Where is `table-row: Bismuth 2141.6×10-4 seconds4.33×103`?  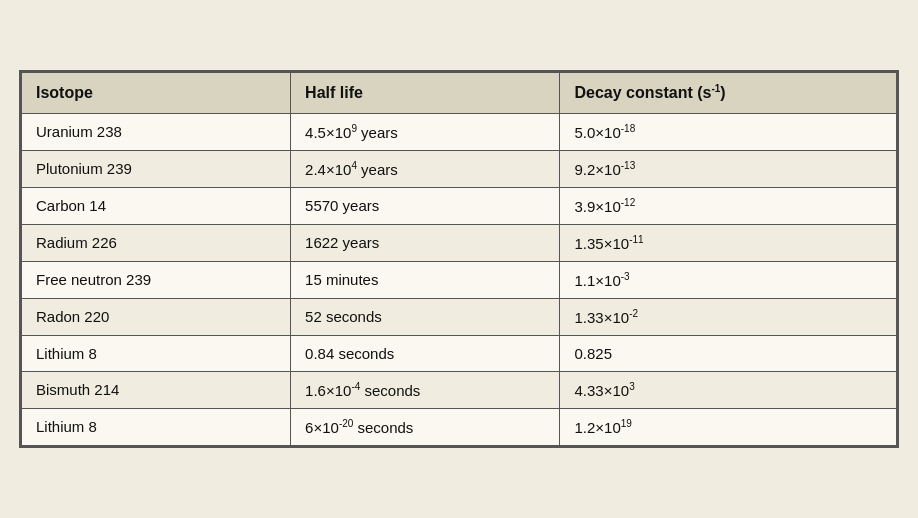
table-row: Bismuth 2141.6×10-4 seconds4.33×103 is located at coordinates (460, 390).